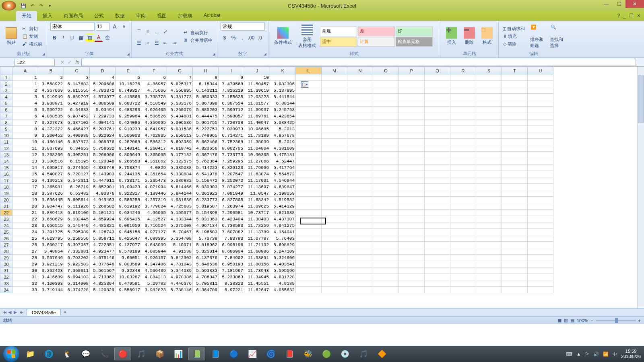 The width and height of the screenshot is (644, 362). I want to click on cell: 5, so click(128, 78).